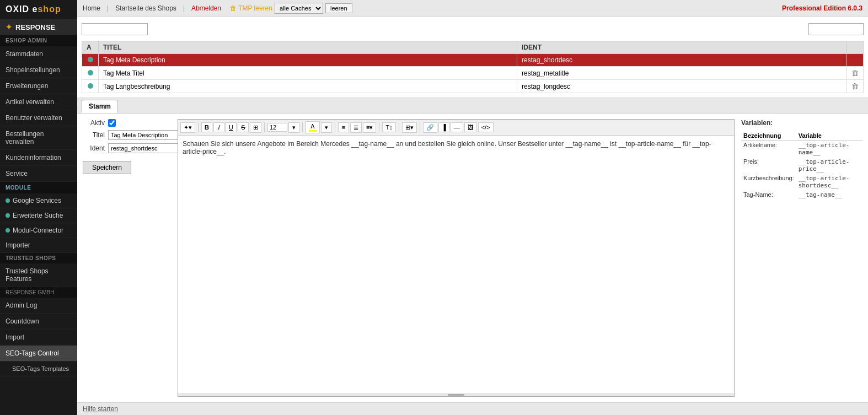 Image resolution: width=868 pixels, height=415 pixels. I want to click on rte-underline-button: U, so click(231, 127).